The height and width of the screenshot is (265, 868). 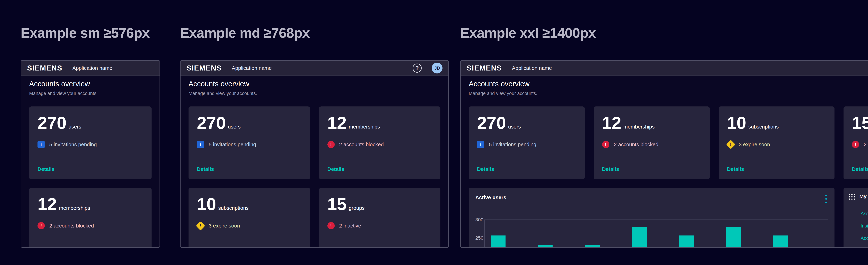 What do you see at coordinates (737, 123) in the screenshot?
I see `subscriptions-count: 10` at bounding box center [737, 123].